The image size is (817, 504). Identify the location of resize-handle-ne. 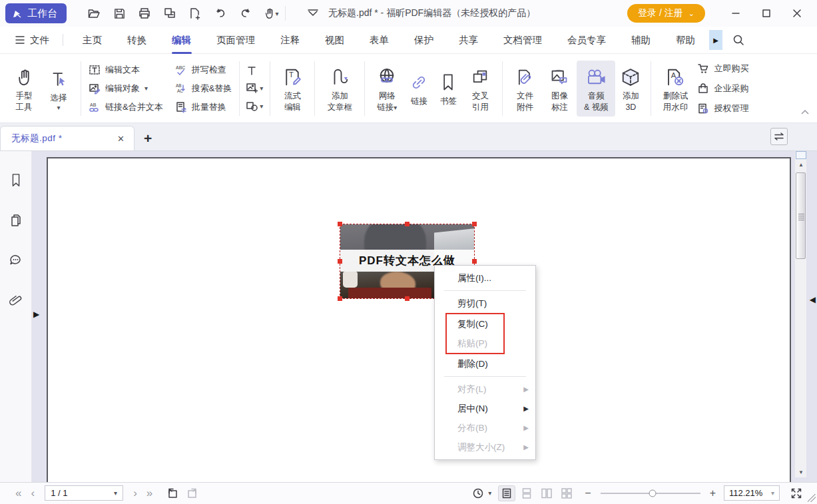
(474, 224).